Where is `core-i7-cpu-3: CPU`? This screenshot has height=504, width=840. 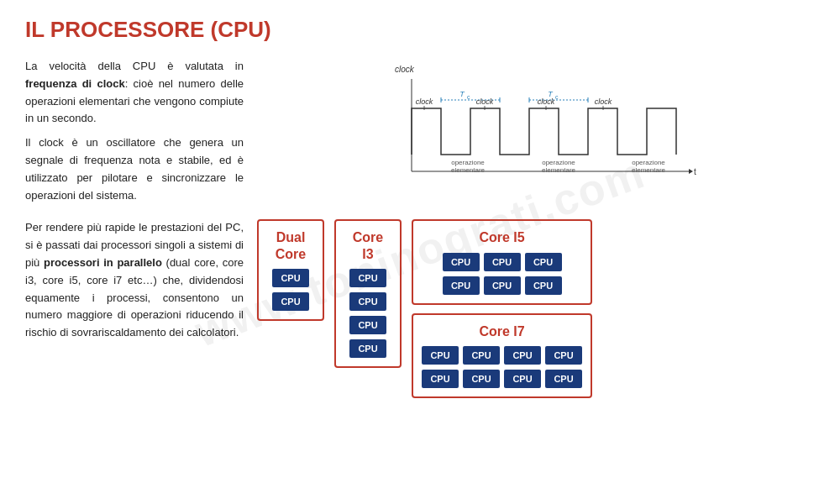
core-i7-cpu-3: CPU is located at coordinates (522, 355).